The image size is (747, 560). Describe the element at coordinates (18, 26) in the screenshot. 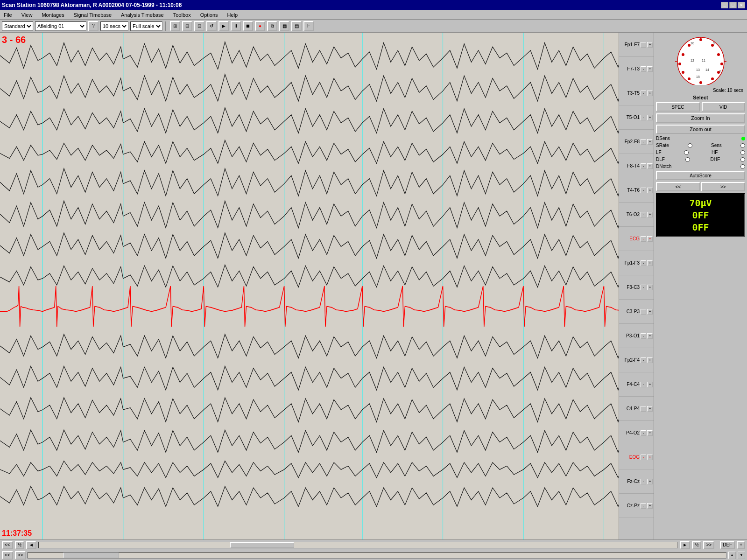

I see `montage-select: Standard` at that location.